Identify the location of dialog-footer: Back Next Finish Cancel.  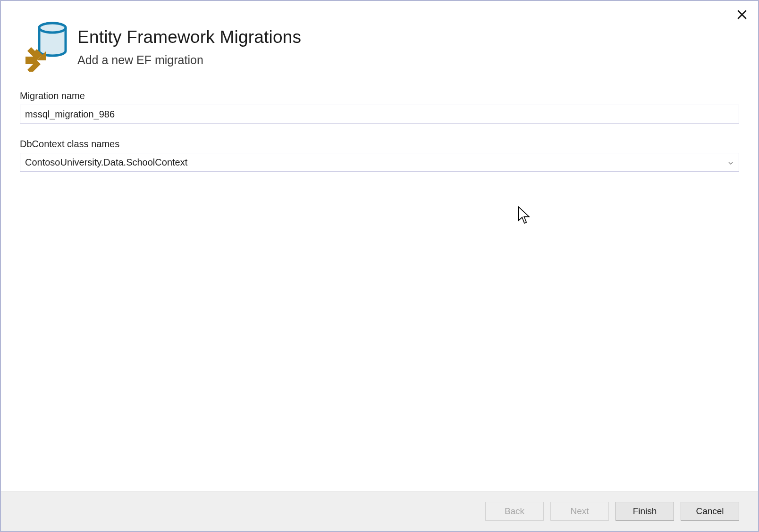
(380, 511).